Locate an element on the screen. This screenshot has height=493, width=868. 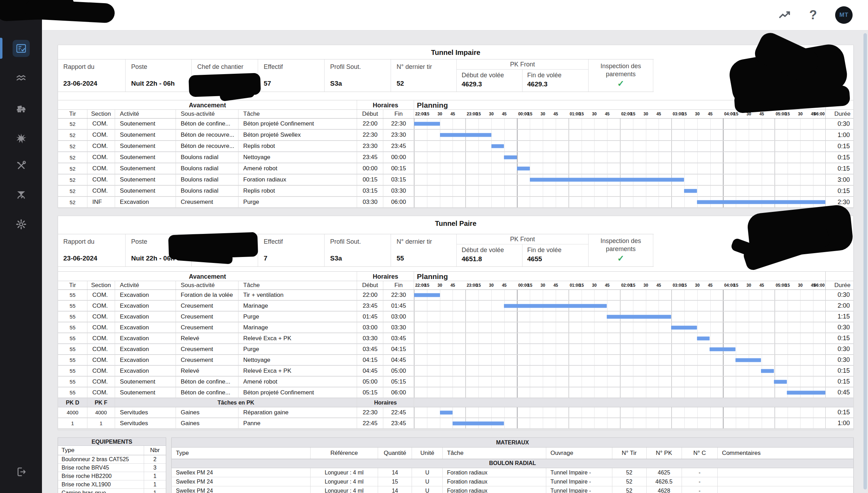
cell-debut: 22:00 is located at coordinates (370, 124).